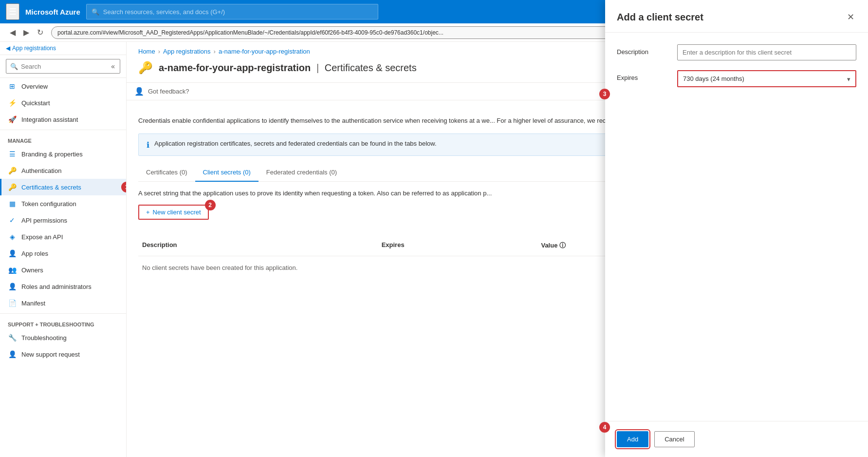  What do you see at coordinates (13, 12) in the screenshot?
I see `hamburger-menu-button: ☰` at bounding box center [13, 12].